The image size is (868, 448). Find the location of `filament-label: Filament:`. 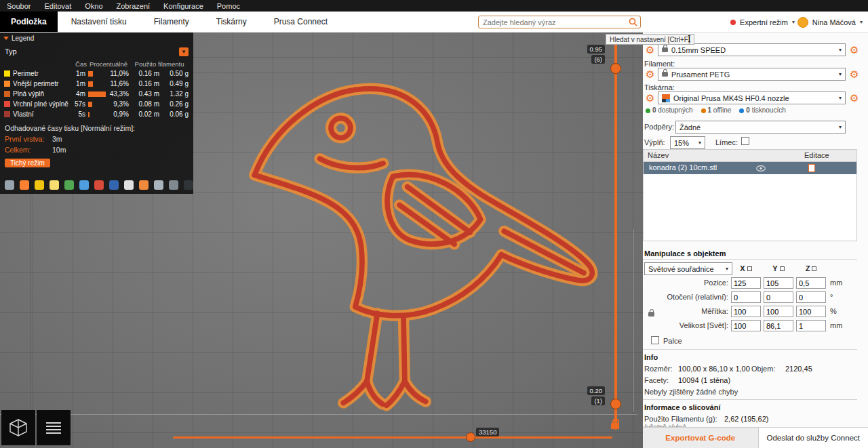

filament-label: Filament: is located at coordinates (659, 64).